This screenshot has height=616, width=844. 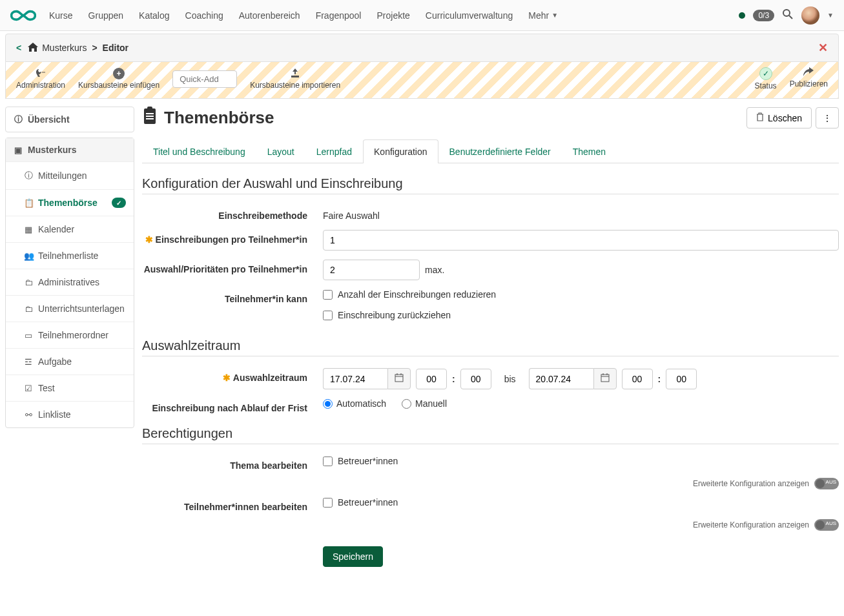 I want to click on sidebar-item-teilnehmerordner: ▭ Teilnehmerordner, so click(x=70, y=334).